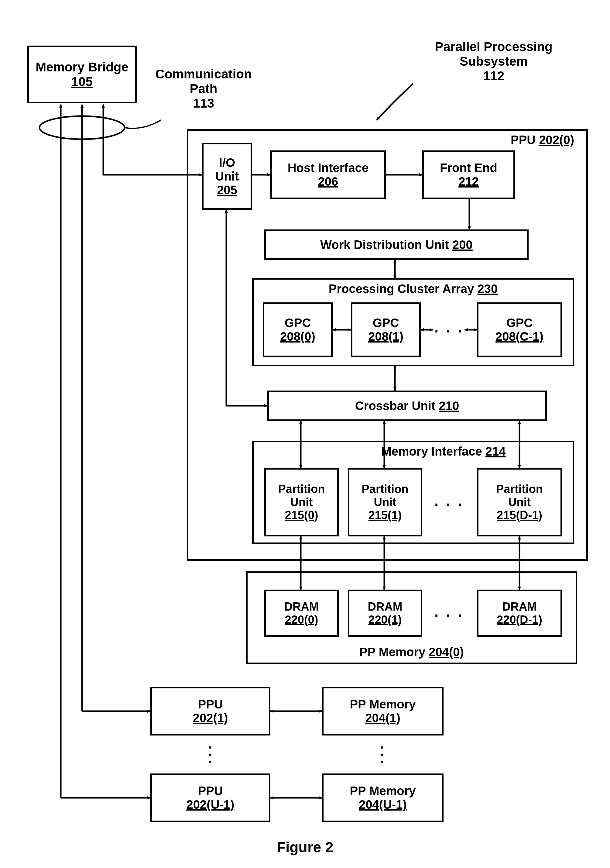  What do you see at coordinates (302, 613) in the screenshot?
I see `dram-0-box: DRAM 220(0)` at bounding box center [302, 613].